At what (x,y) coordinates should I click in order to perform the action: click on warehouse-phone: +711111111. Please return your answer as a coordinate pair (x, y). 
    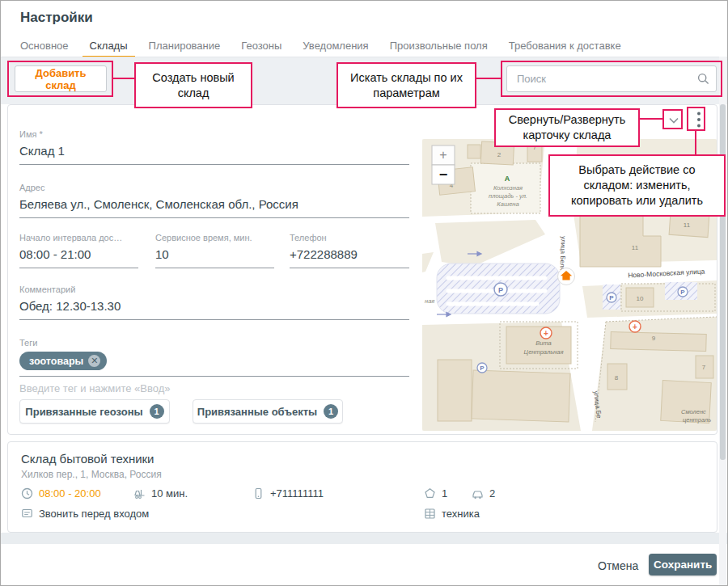
    Looking at the image, I should click on (288, 493).